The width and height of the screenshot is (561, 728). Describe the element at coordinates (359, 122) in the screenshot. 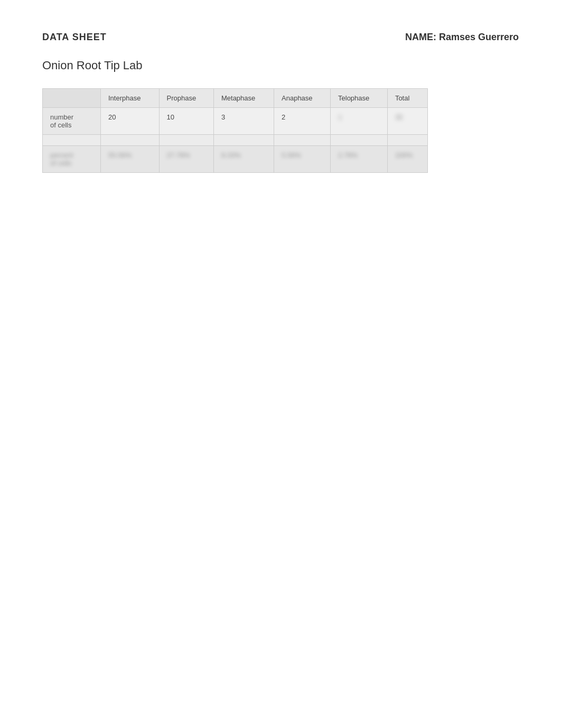

I see `cell-telophase-count: 1` at that location.